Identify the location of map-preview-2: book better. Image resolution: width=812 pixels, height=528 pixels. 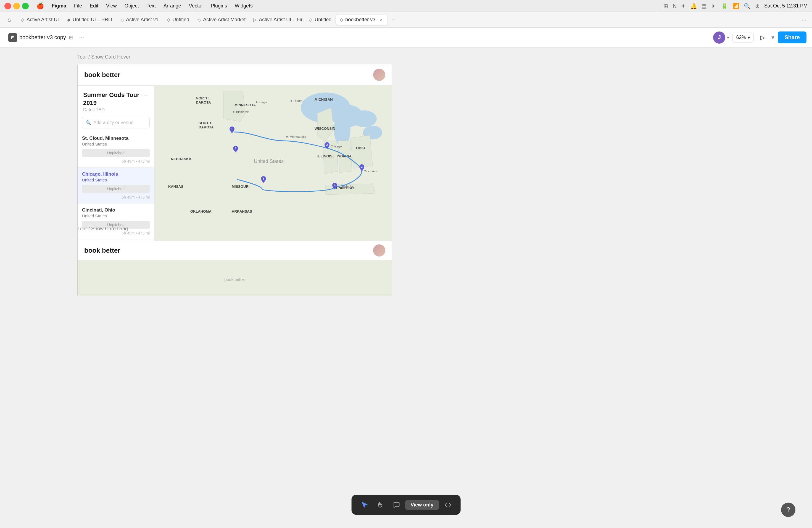
(235, 278).